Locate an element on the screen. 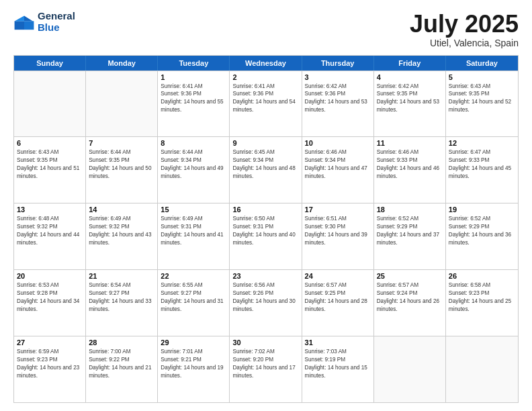 The height and width of the screenshot is (411, 532). cal-cell: 14Sunrise: 6:49 AMSunset: 9:32 PMDayligh… is located at coordinates (122, 236).